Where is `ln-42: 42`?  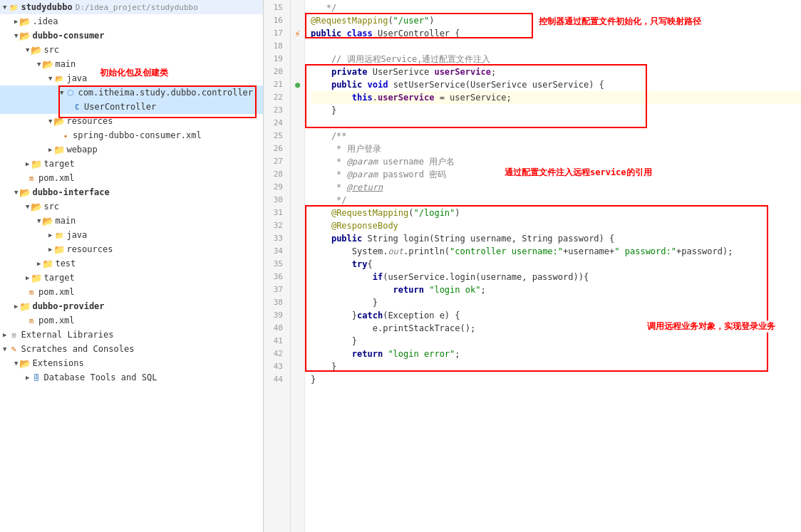 ln-42: 42 is located at coordinates (275, 354).